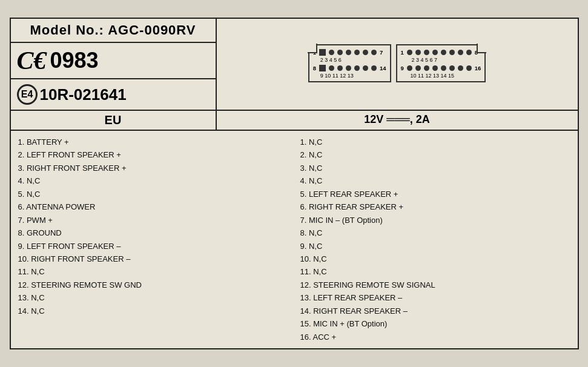 The width and height of the screenshot is (588, 367). What do you see at coordinates (435, 207) in the screenshot?
I see `right-pin-item: 6. RIGHT REAR SPEAKER +` at bounding box center [435, 207].